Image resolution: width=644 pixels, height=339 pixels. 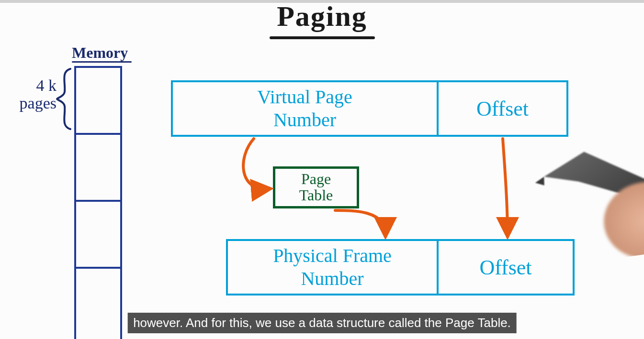 I want to click on page-table-box: Page Table, so click(x=316, y=187).